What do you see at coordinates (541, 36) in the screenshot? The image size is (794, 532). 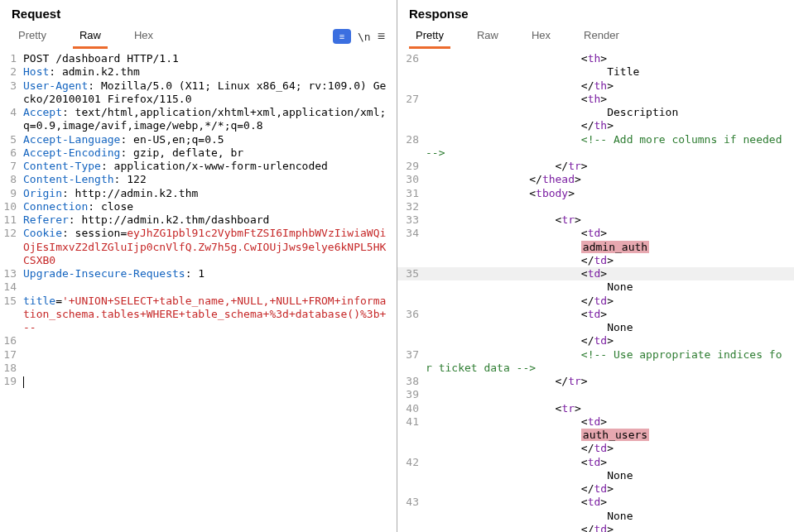 I see `tab-resp-hex: Hex` at bounding box center [541, 36].